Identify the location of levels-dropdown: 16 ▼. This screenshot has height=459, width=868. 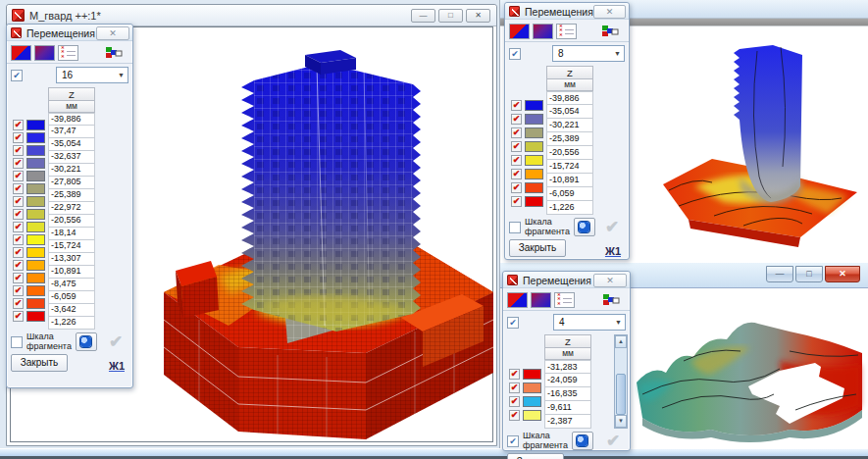
(92, 75).